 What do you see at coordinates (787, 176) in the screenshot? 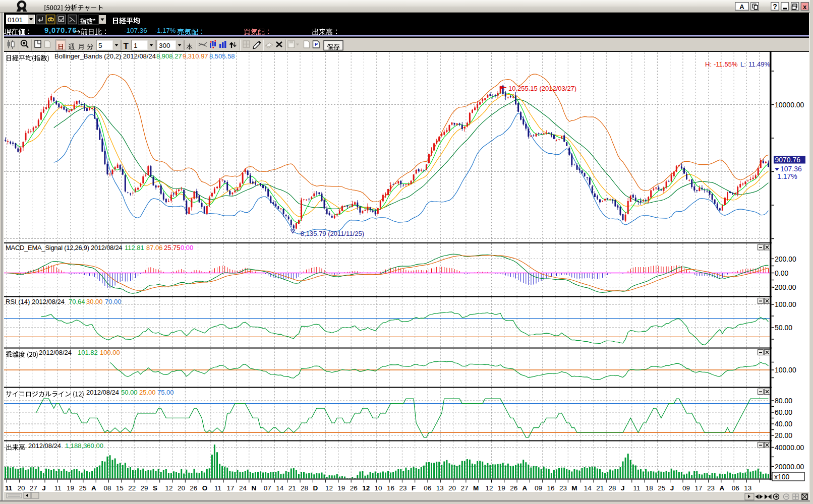
I see `svg-text: 1.17%` at bounding box center [787, 176].